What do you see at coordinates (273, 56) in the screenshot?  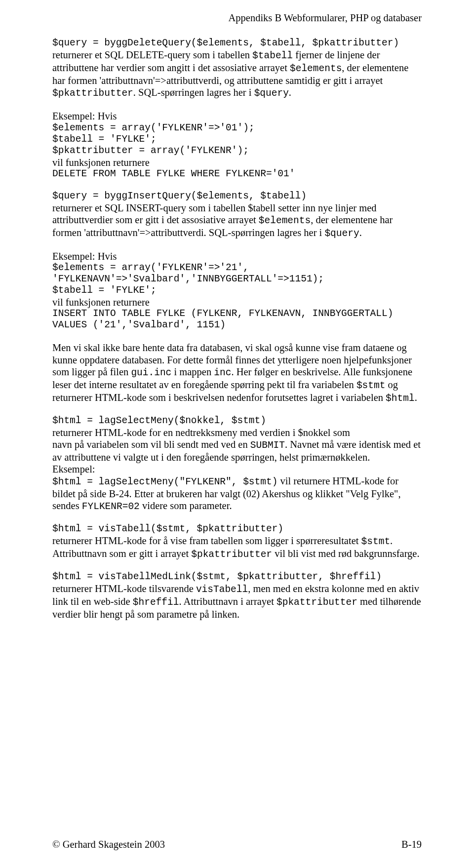 I see `inline-code: $tabell` at bounding box center [273, 56].